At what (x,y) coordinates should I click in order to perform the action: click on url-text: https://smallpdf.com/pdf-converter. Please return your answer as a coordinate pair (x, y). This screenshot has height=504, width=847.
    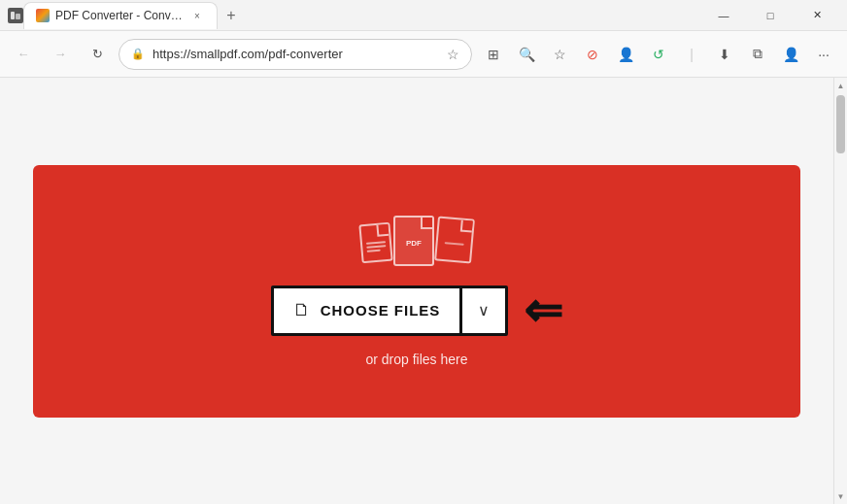
    Looking at the image, I should click on (295, 54).